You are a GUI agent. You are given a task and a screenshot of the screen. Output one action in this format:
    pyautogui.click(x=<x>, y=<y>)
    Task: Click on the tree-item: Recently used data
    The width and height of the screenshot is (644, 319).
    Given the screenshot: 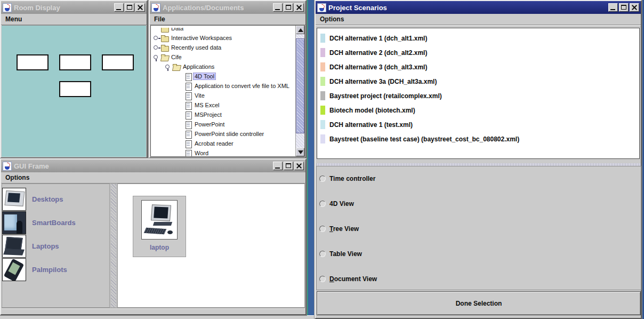 What is the action you would take?
    pyautogui.click(x=223, y=47)
    